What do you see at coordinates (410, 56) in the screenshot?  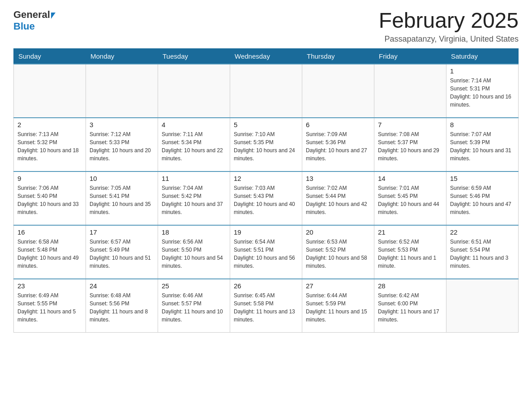 I see `calendar-header-friday: Friday` at bounding box center [410, 56].